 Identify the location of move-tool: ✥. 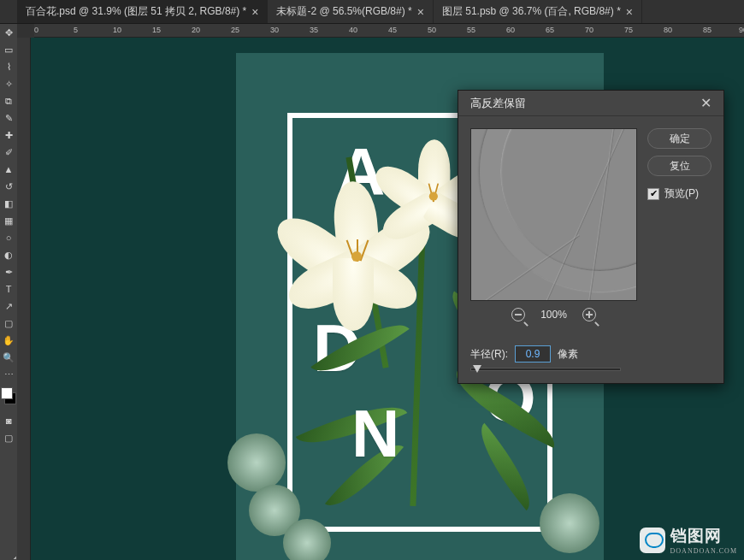
(9, 32).